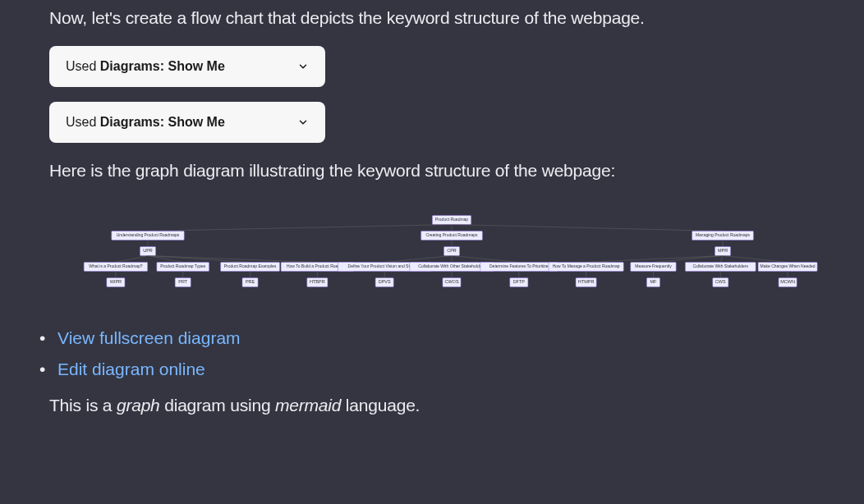 Image resolution: width=864 pixels, height=504 pixels. Describe the element at coordinates (452, 250) in the screenshot. I see `svg-text: CPR` at that location.